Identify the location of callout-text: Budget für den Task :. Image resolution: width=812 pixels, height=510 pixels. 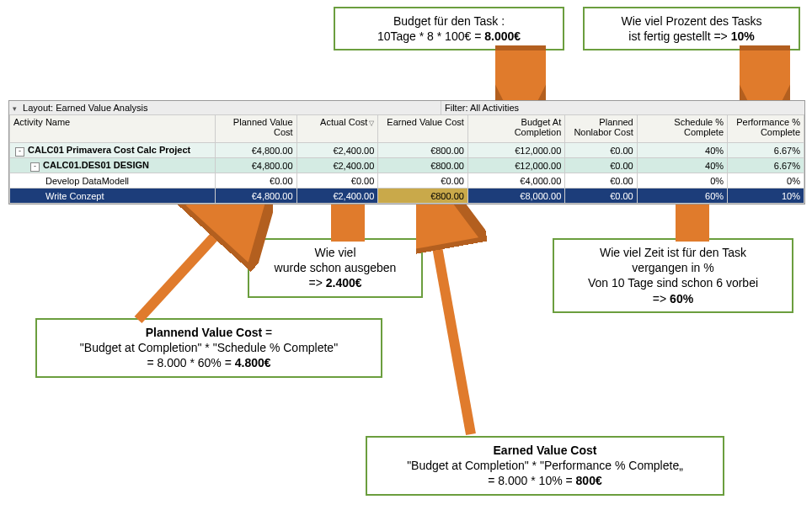
(449, 21).